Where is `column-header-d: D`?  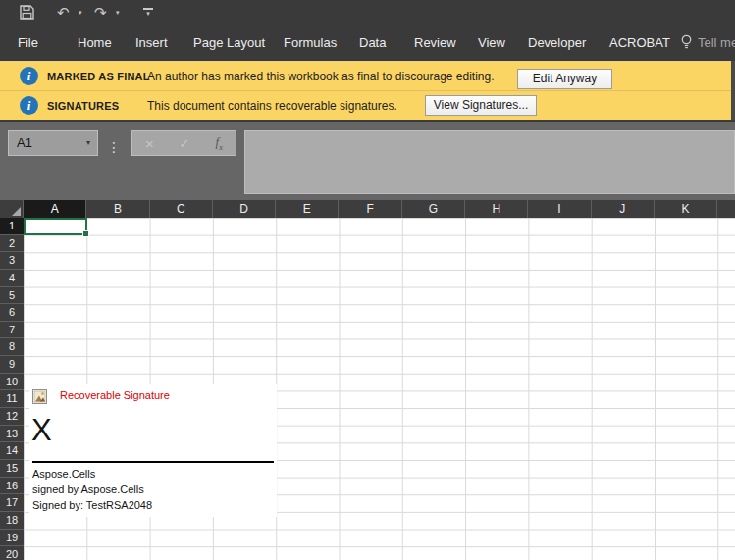
column-header-d: D is located at coordinates (244, 209).